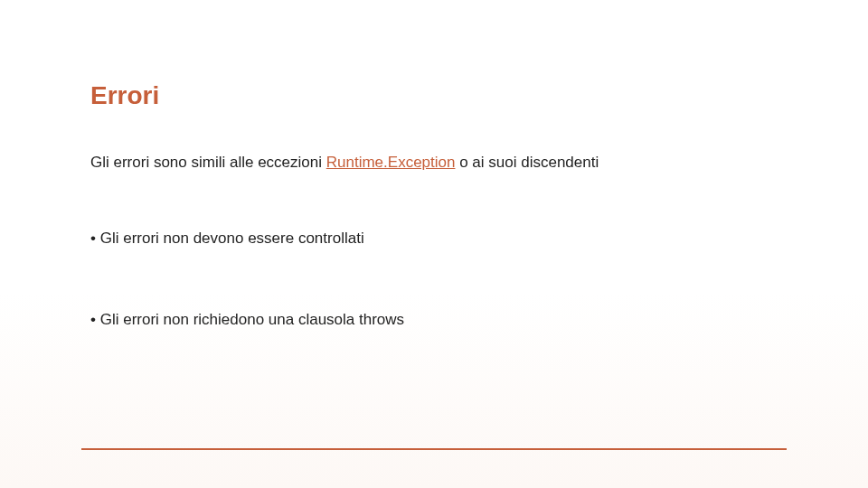 The width and height of the screenshot is (868, 488). Describe the element at coordinates (526, 163) in the screenshot. I see `intro-text-after: o ai suoi discendenti` at that location.